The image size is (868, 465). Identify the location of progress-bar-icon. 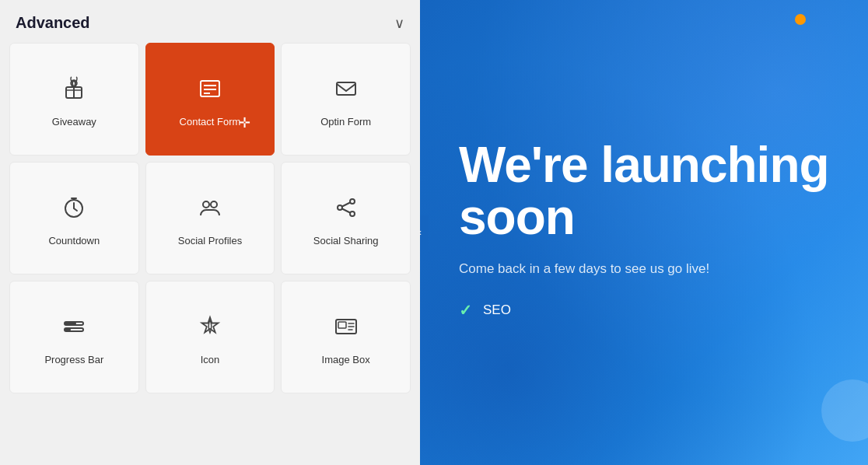
(74, 328).